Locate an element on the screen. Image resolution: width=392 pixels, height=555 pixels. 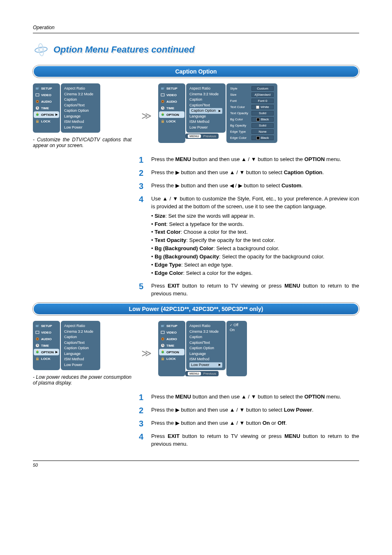
setting-value: Custom is located at coordinates (263, 89).